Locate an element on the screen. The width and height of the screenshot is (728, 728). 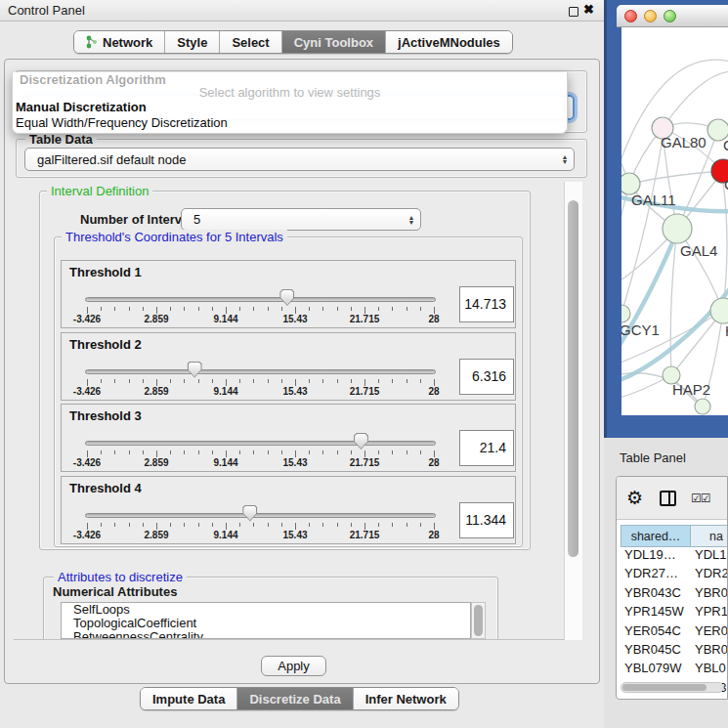
table-row: YDR27…YDR2 is located at coordinates (674, 575).